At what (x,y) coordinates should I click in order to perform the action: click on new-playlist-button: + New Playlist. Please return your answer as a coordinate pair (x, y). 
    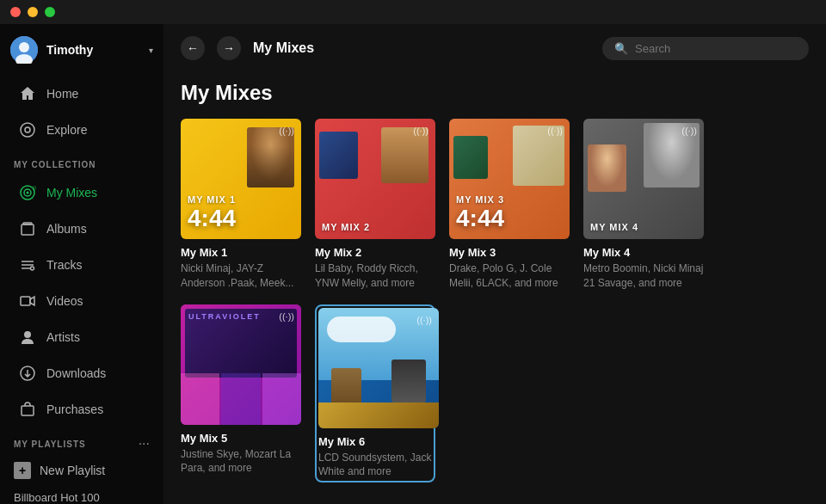
    Looking at the image, I should click on (82, 470).